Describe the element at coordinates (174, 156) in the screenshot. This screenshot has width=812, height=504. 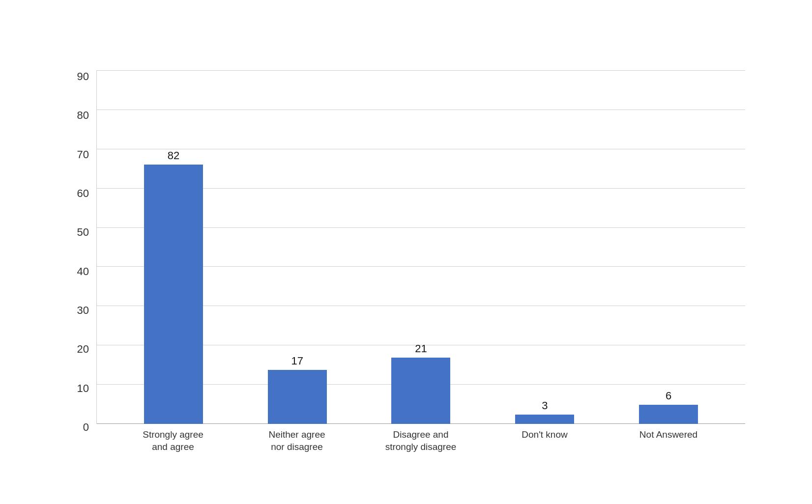
I see `bar-value-label: 82` at that location.